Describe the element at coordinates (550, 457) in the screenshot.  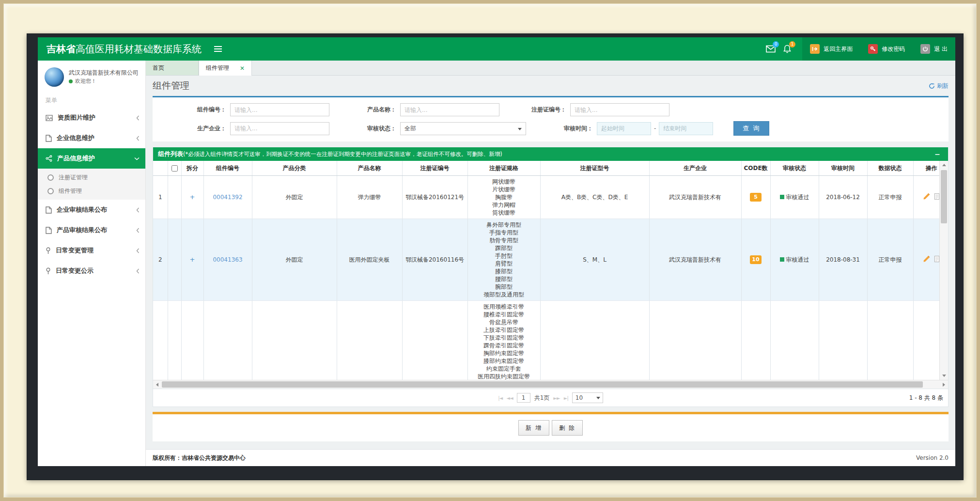
I see `footer: 版权所有：吉林省公共资源交易中心 Version 2.0` at that location.